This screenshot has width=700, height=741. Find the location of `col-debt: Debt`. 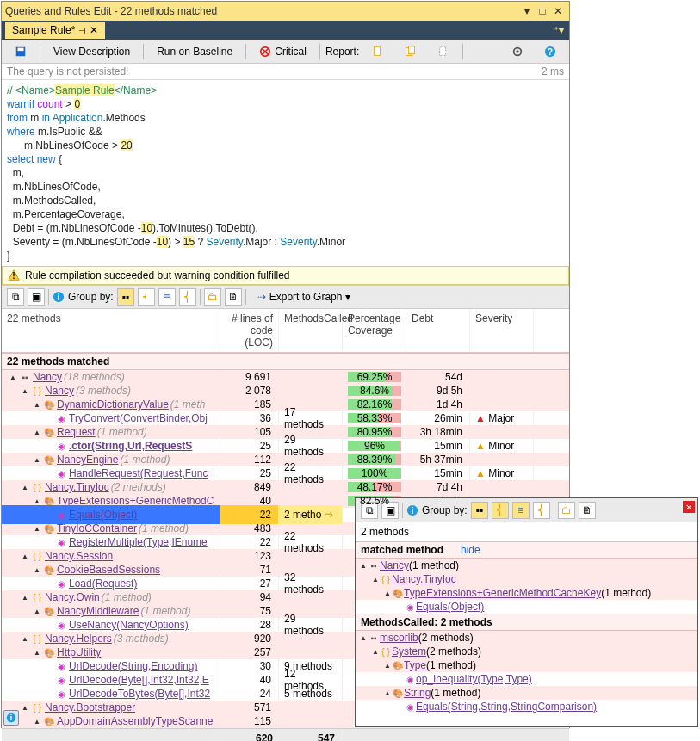

col-debt: Debt is located at coordinates (438, 330).